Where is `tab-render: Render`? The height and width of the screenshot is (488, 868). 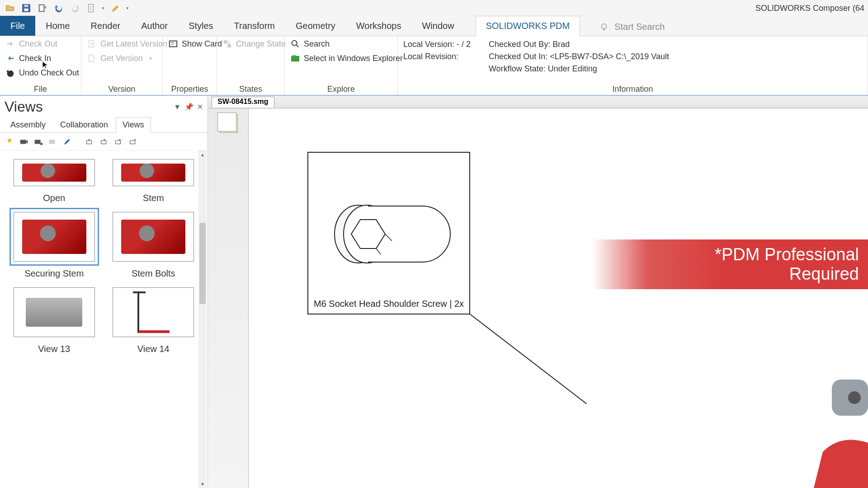 tab-render: Render is located at coordinates (106, 26).